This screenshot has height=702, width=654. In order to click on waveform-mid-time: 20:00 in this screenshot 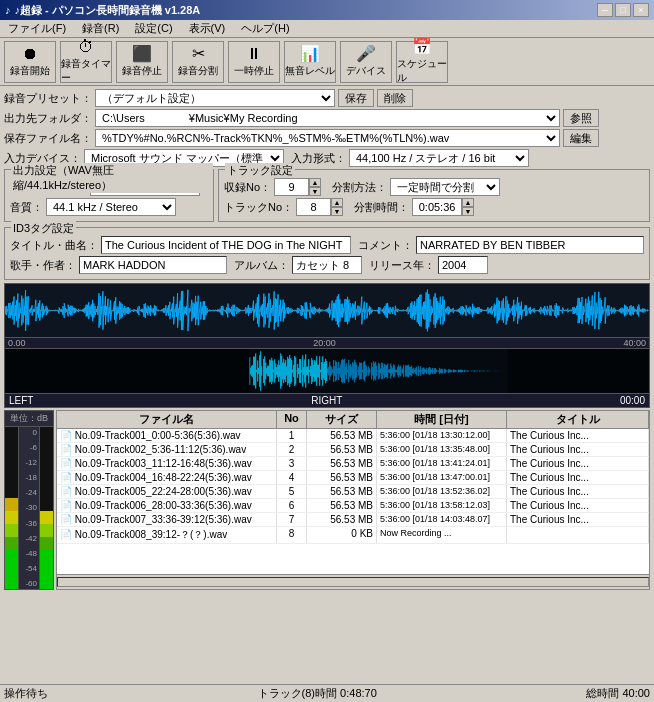, I will do `click(324, 343)`.